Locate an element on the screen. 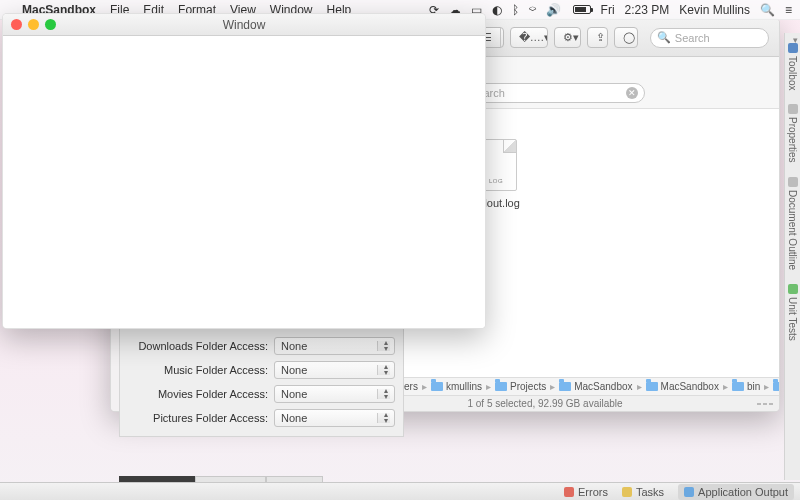  tasks-icon is located at coordinates (627, 492).